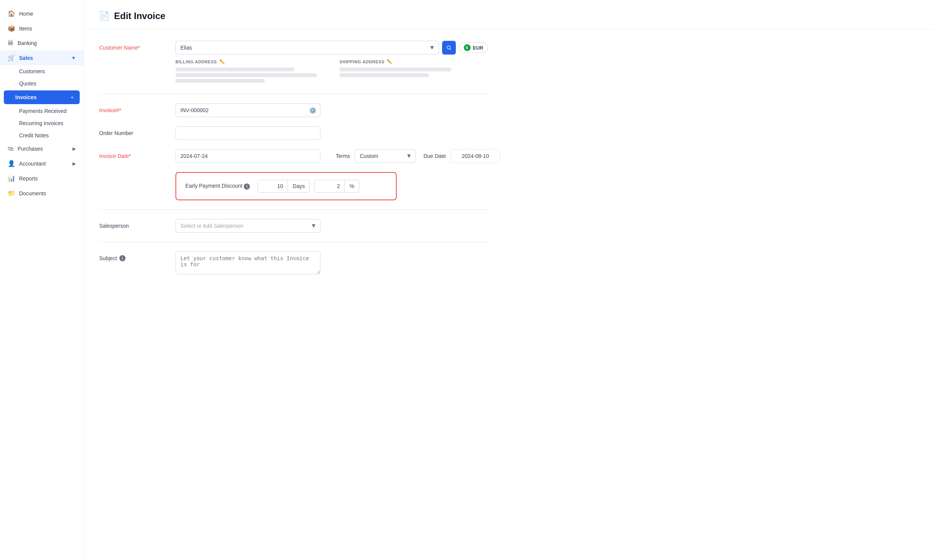 The image size is (933, 560). I want to click on terms-select: Custom Net 30 Net 60 Due on Receipt, so click(385, 156).